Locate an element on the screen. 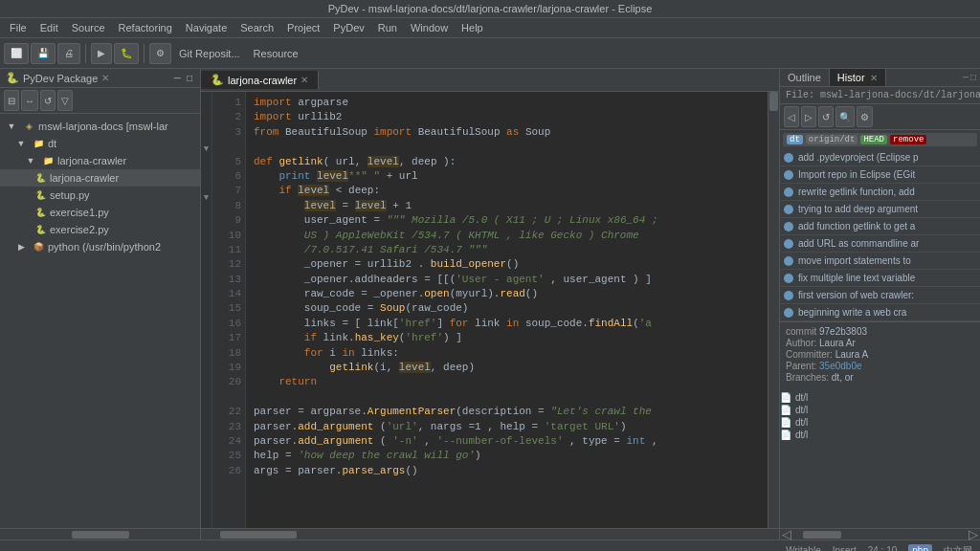 This screenshot has height=551, width=980. right-hscroll: ◁ ▷ is located at coordinates (880, 534).